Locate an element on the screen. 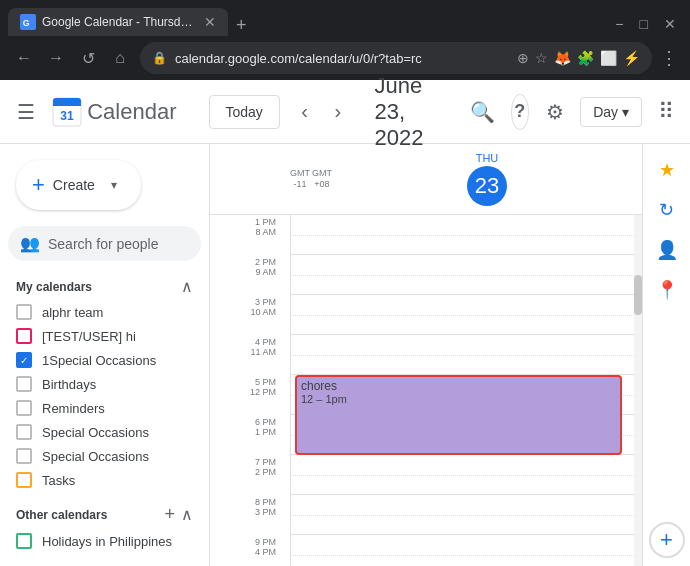 The height and width of the screenshot is (566, 690). tab-close-button: ✕ is located at coordinates (210, 22).